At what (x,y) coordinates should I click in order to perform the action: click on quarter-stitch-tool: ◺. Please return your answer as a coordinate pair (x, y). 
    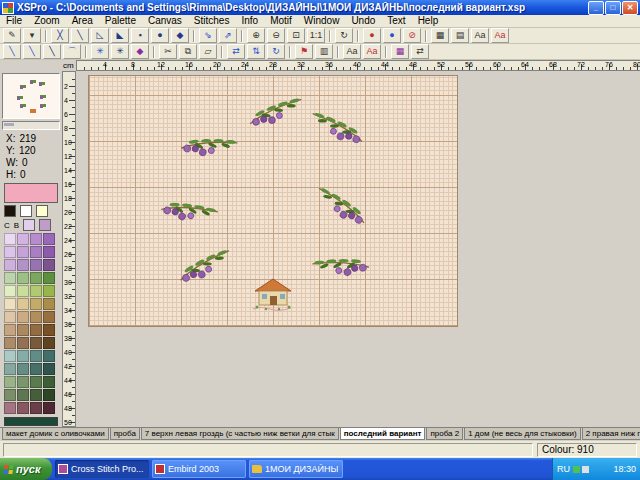
    Looking at the image, I should click on (100, 36).